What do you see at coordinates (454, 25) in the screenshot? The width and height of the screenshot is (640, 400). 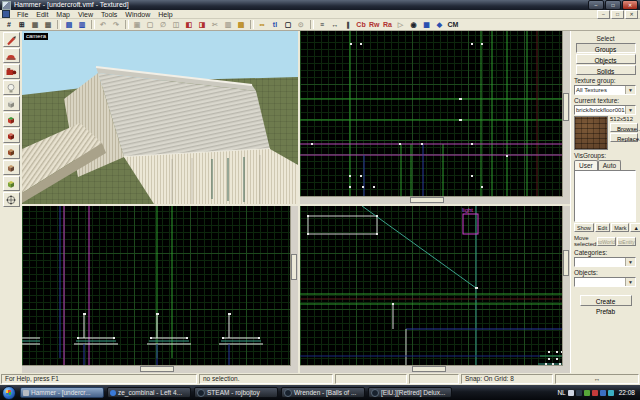 I see `cm-icon: CM` at bounding box center [454, 25].